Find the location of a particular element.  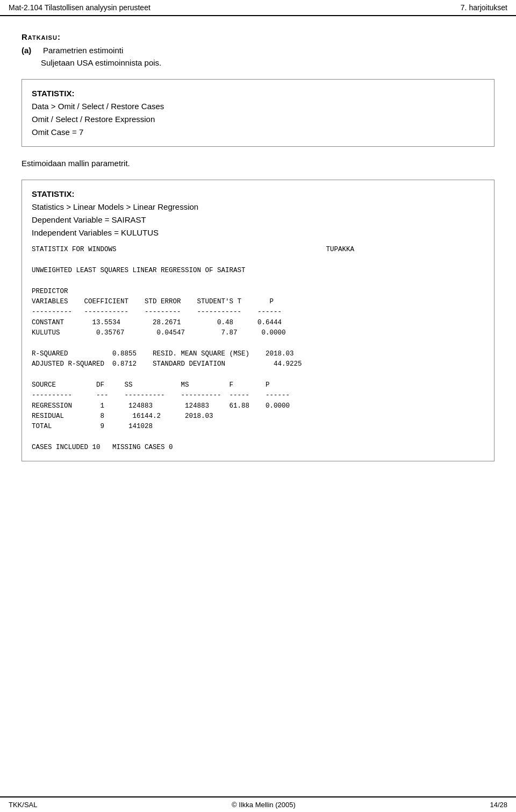

top-bar-title: Mat-2.104 Tilastollisen analyysin perust… is located at coordinates (80, 8).